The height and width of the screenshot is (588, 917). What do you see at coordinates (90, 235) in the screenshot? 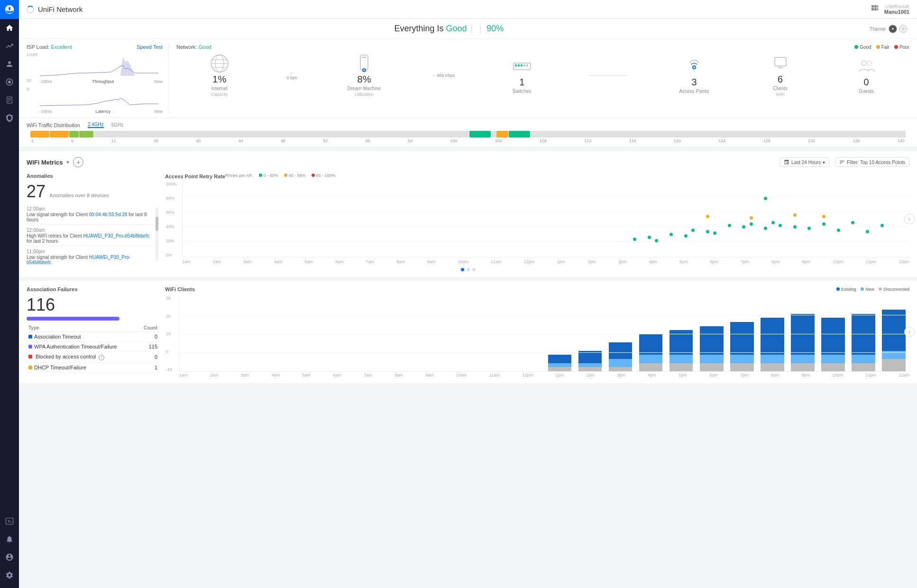
I see `anomaly-1: 12:00am High WiFi retries for Client HUA…` at bounding box center [90, 235].